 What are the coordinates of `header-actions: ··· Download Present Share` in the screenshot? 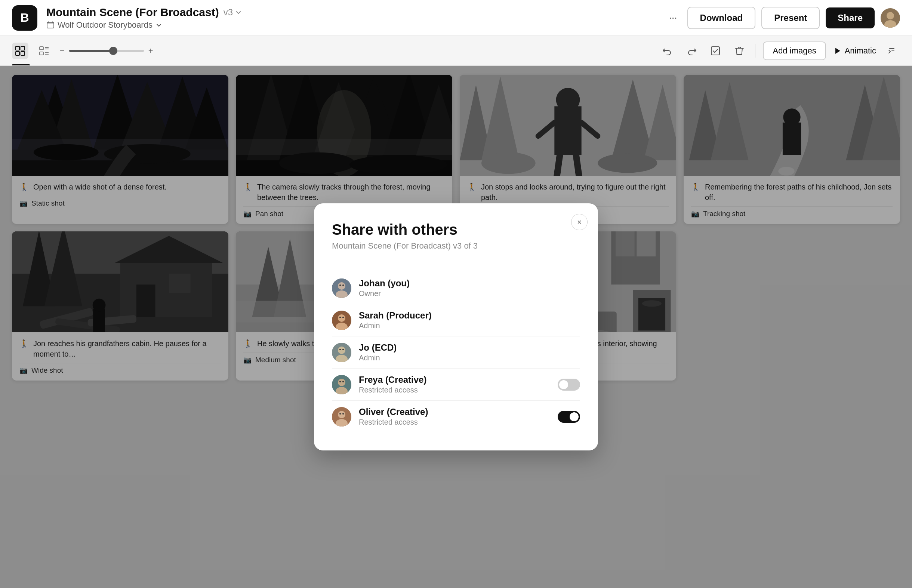 It's located at (783, 18).